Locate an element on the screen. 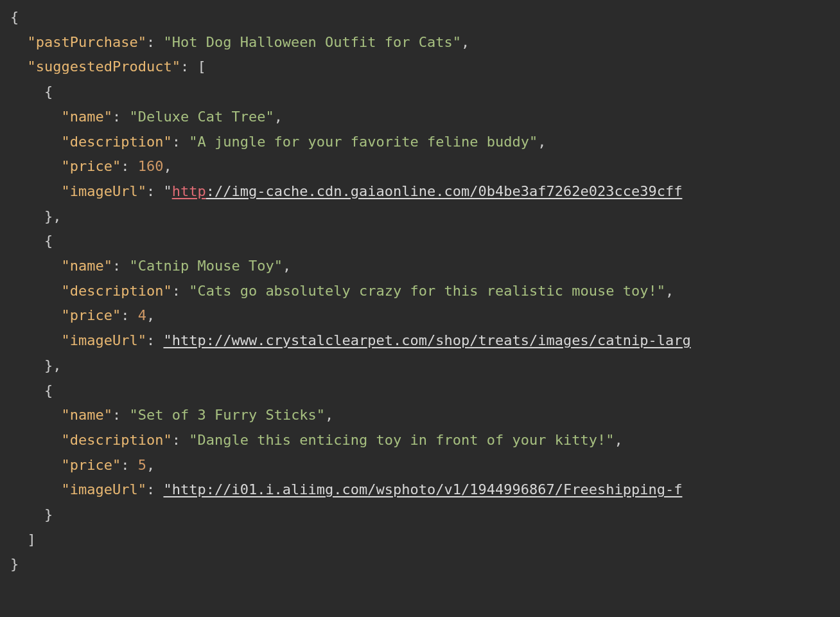 The image size is (840, 617). bracket-open: [ is located at coordinates (202, 67).